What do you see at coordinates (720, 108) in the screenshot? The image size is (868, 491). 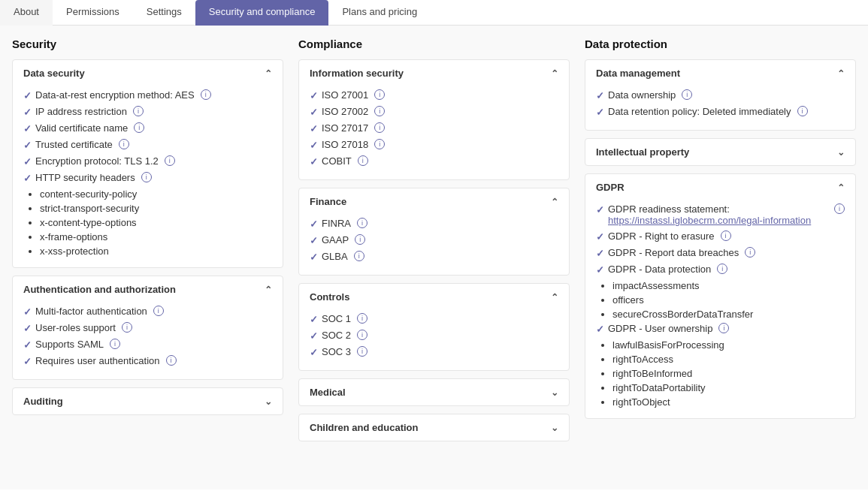 I see `section-data-management-body: ✓ Data ownership i ✓ Data retention poli…` at bounding box center [720, 108].